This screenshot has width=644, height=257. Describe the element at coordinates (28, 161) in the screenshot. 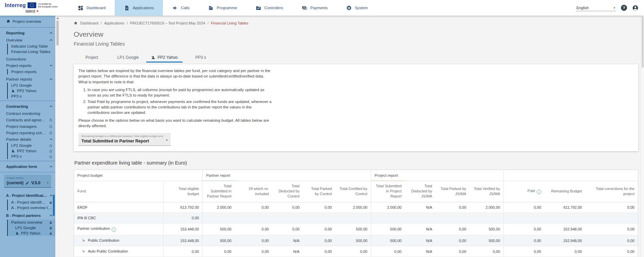

I see `divider` at that location.